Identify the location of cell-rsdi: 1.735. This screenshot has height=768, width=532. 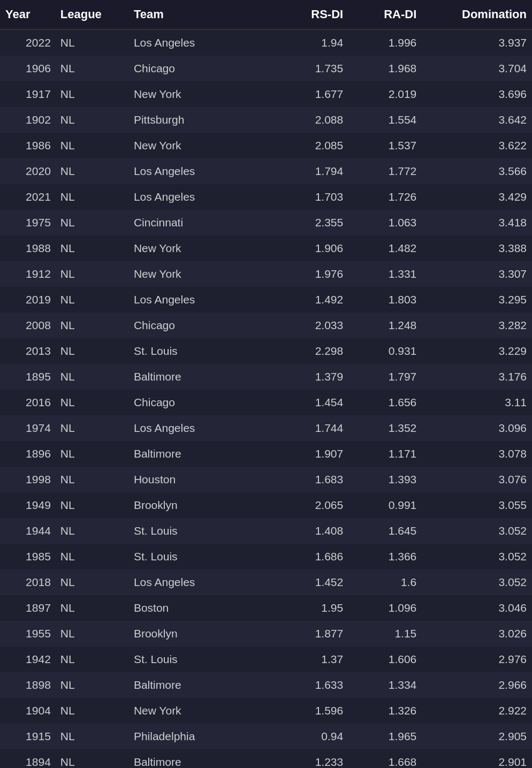
(311, 69).